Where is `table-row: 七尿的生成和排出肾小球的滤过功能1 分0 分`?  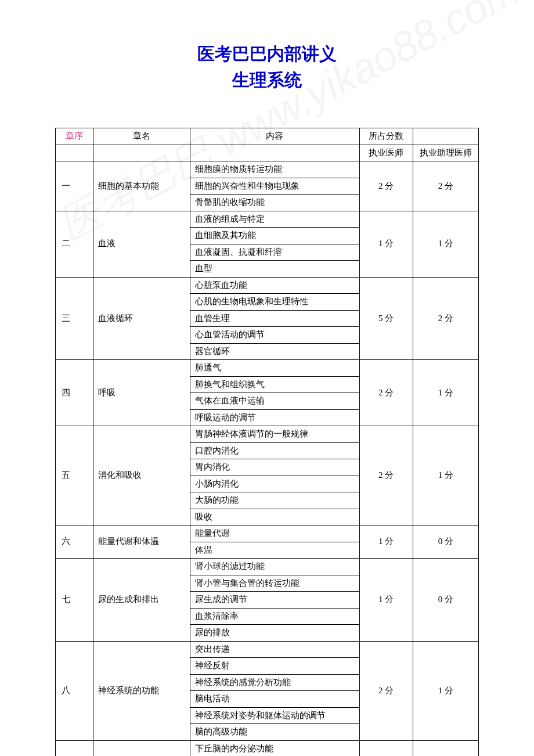
table-row: 七尿的生成和排出肾小球的滤过功能1 分0 分 is located at coordinates (267, 567).